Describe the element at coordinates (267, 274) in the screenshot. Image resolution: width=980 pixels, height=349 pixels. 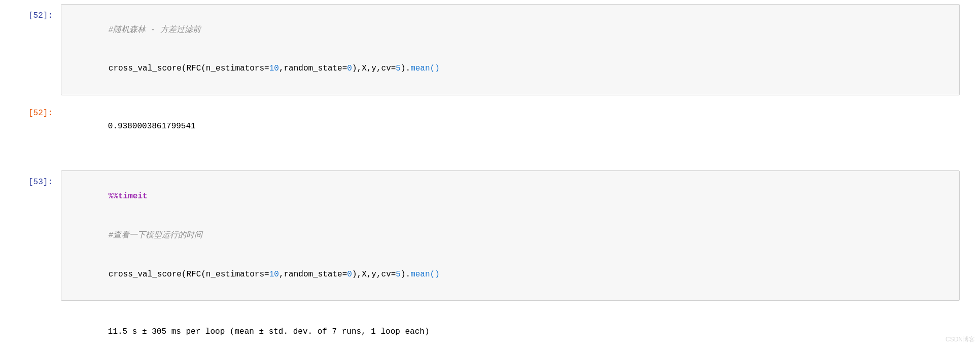
I see `eq4: =` at that location.